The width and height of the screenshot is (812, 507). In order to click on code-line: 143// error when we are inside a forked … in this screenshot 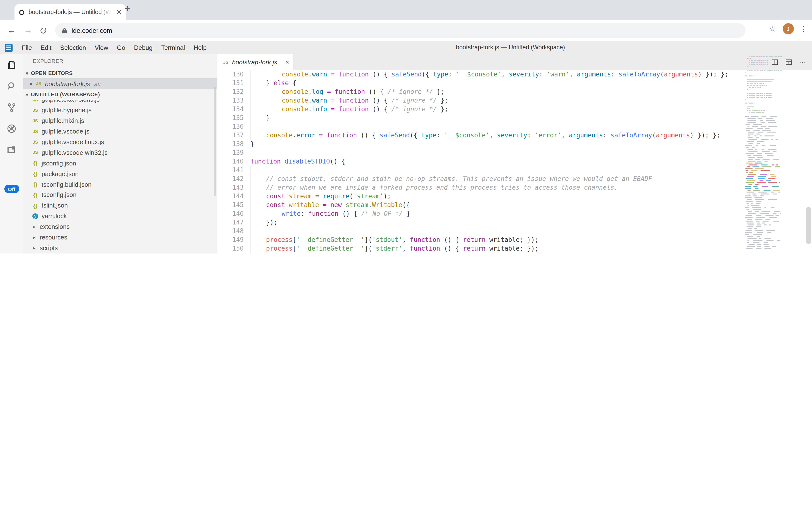, I will do `click(515, 188)`.